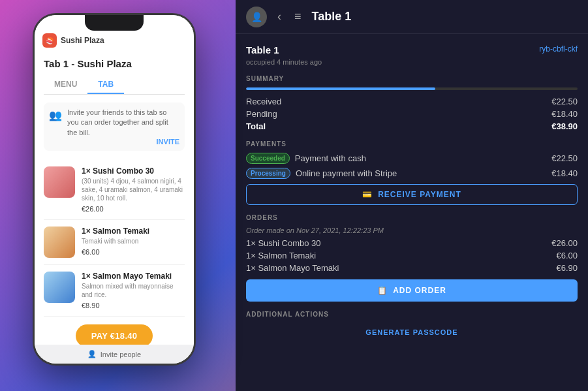 This screenshot has width=588, height=391. What do you see at coordinates (114, 127) in the screenshot?
I see `invite-section: 👥 Invite your friends to this tab so you…` at bounding box center [114, 127].